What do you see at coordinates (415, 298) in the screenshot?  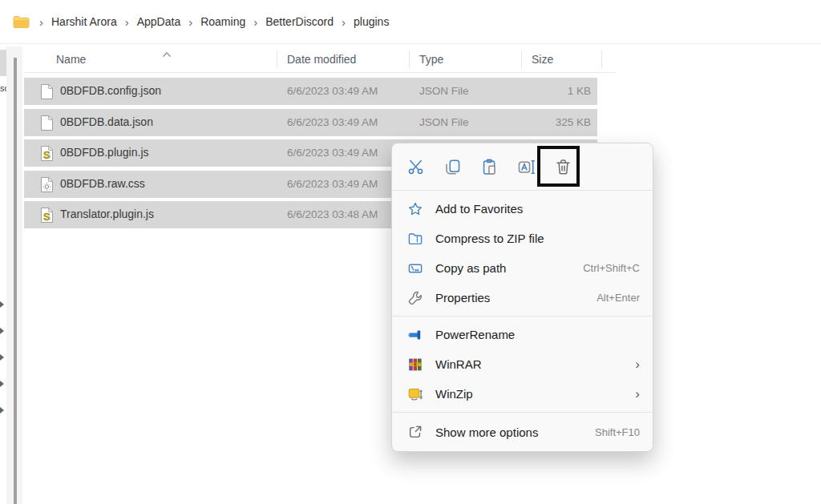 I see `wrench-icon` at bounding box center [415, 298].